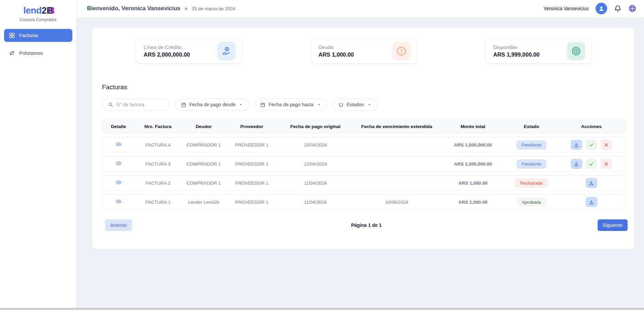 The image size is (644, 310). I want to click on filter-label: Estados, so click(355, 105).